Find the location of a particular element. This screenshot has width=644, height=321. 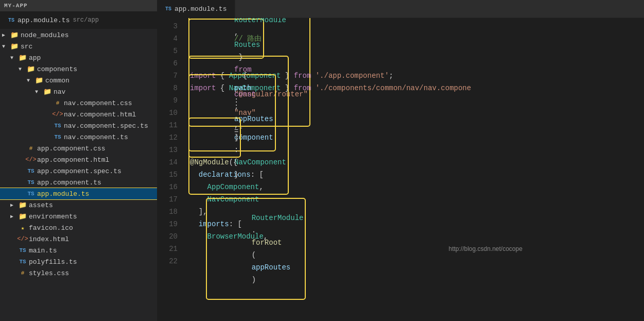

line-numbers: 3 4 5 6 7 8 9 10 11 12 13 14 15 16 17 18… is located at coordinates (169, 170).